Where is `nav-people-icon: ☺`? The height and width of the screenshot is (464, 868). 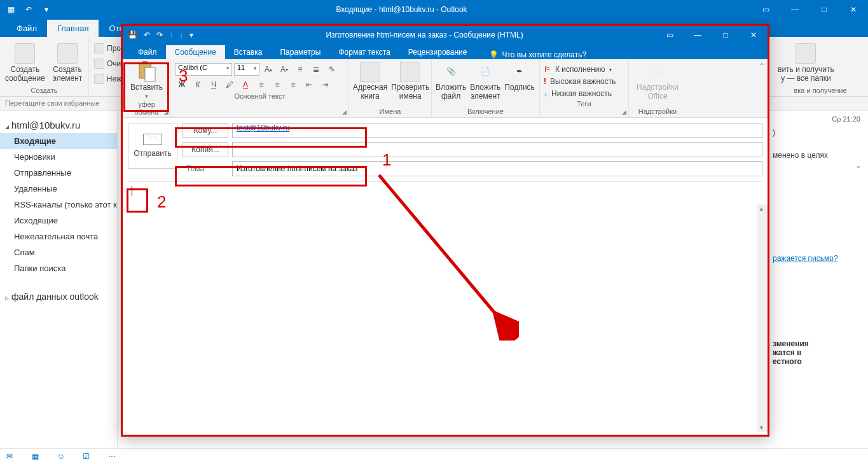 nav-people-icon: ☺ is located at coordinates (64, 457).